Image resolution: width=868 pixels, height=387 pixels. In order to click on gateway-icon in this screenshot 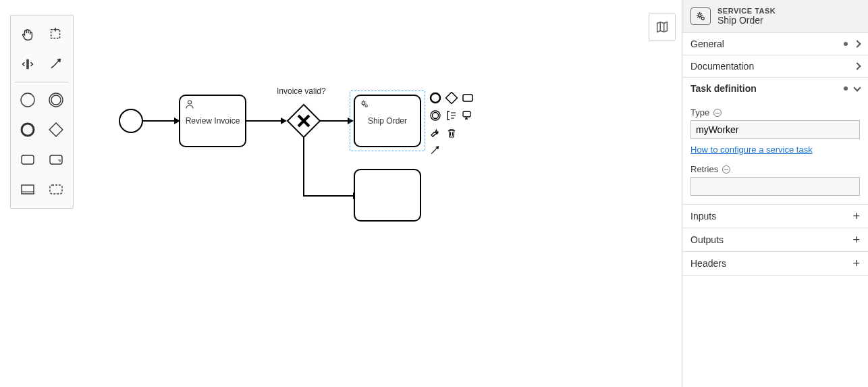, I will do `click(56, 130)`.